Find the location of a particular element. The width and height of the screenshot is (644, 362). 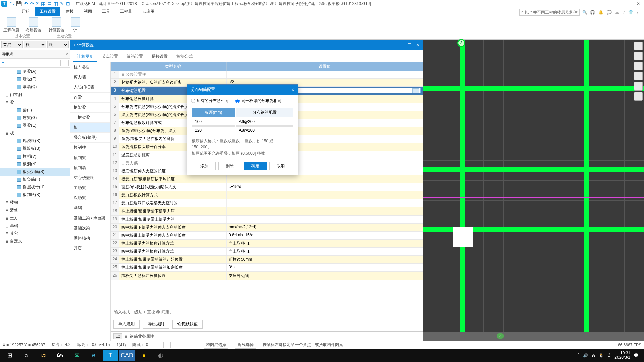

explorer-icon: 🗂 is located at coordinates (43, 355).